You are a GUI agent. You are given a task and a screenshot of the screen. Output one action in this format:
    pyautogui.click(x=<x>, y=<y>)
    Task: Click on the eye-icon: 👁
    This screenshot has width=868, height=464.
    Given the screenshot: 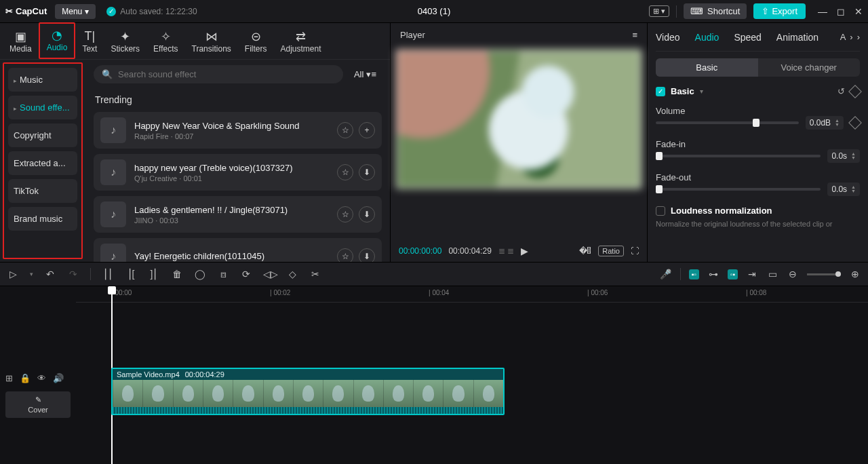 What is the action you would take?
    pyautogui.click(x=42, y=379)
    